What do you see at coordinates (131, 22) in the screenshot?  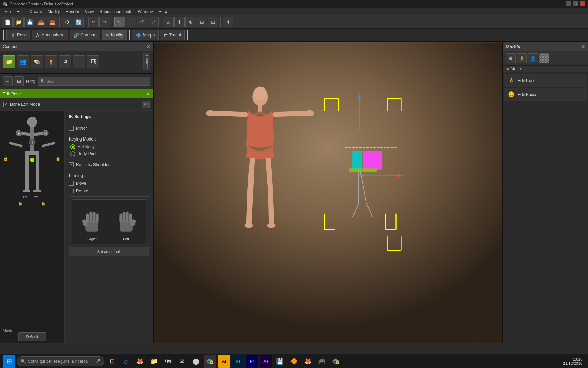 I see `translate-button: ✛` at bounding box center [131, 22].